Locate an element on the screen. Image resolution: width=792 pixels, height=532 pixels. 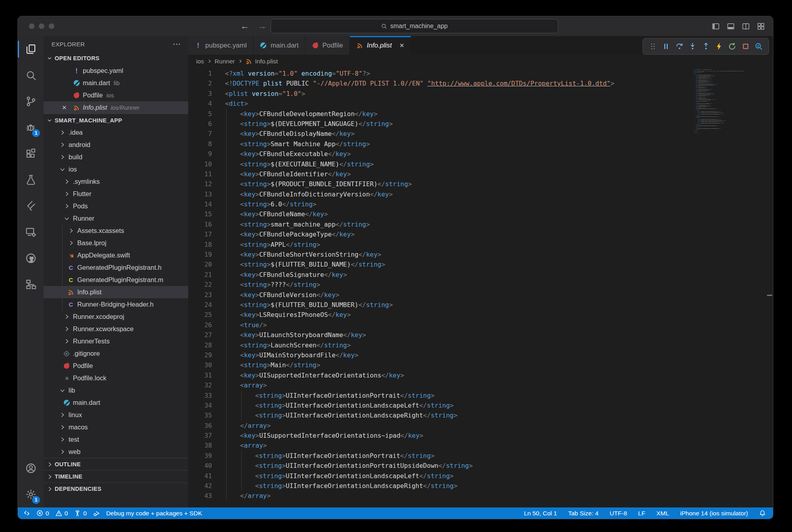
toggle-panel-icon is located at coordinates (731, 26).